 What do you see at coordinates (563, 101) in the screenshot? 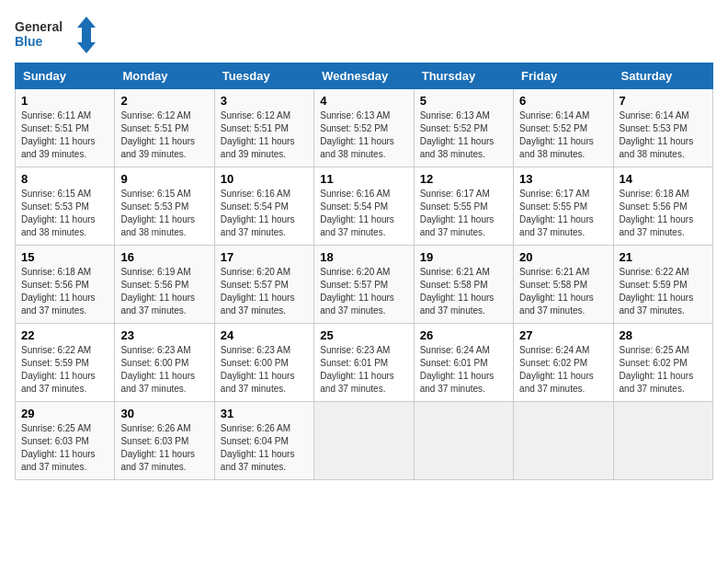
I see `day-number: 6` at bounding box center [563, 101].